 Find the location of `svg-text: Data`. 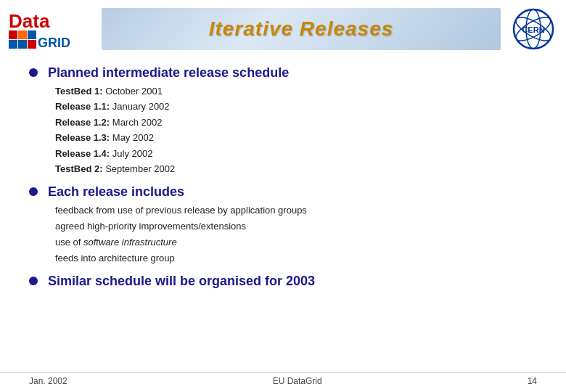

svg-text: Data is located at coordinates (29, 21).